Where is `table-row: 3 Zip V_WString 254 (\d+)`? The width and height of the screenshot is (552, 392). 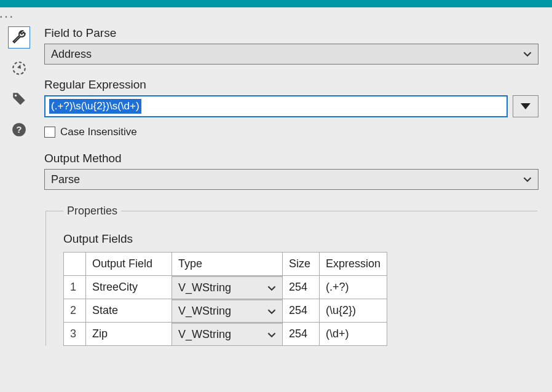 table-row: 3 Zip V_WString 254 (\d+) is located at coordinates (226, 334).